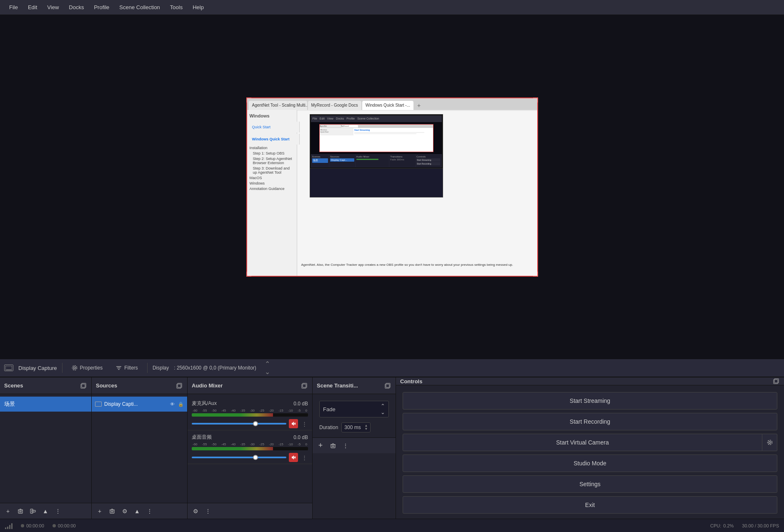  I want to click on nested-obs-screenshot: FileEditViewDocksProfileScene Collection…, so click(376, 156).